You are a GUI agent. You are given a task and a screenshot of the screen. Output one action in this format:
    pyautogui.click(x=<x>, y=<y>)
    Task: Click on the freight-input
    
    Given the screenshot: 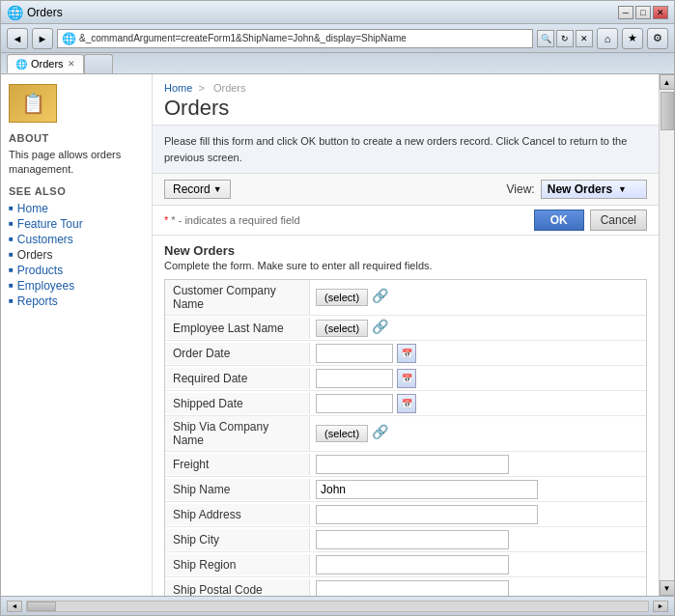 What is the action you would take?
    pyautogui.click(x=412, y=464)
    